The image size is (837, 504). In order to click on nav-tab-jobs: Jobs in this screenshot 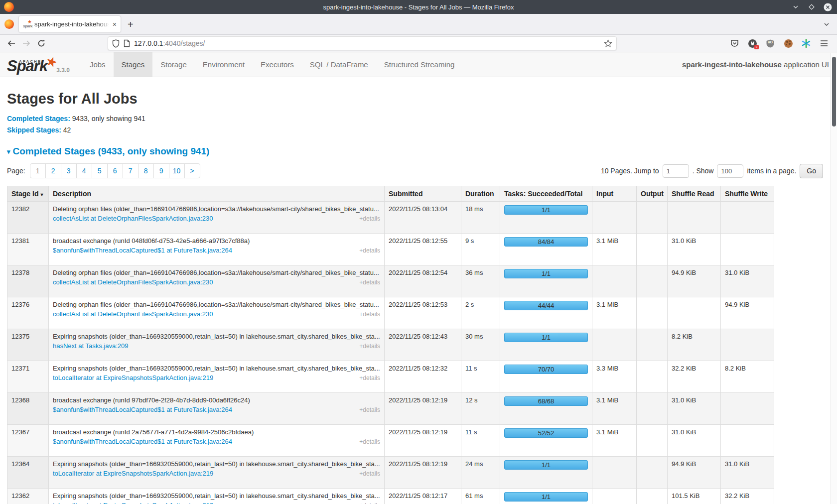, I will do `click(98, 65)`.